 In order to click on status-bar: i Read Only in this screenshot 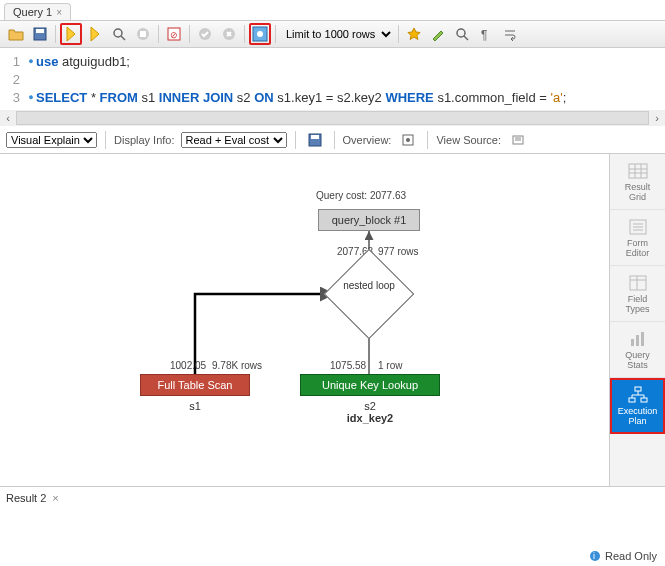, I will do `click(623, 556)`.